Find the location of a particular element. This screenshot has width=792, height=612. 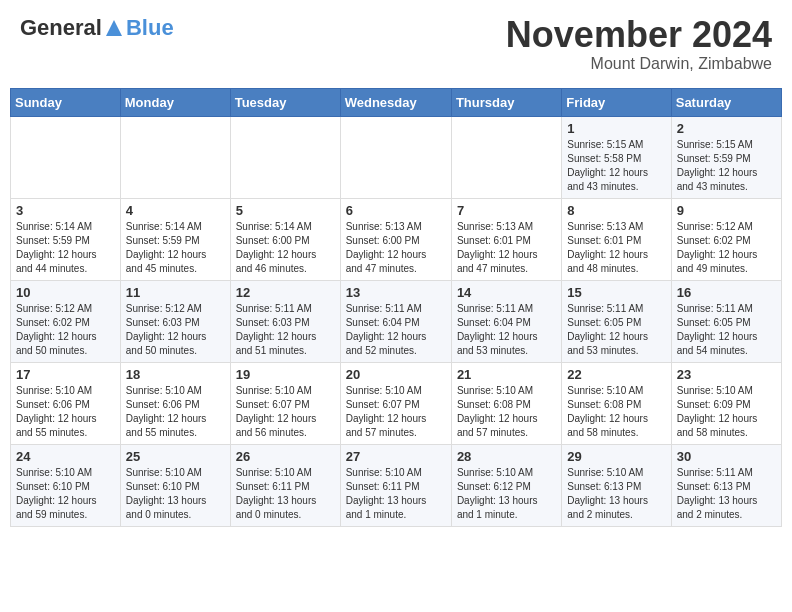

day-number: 13 is located at coordinates (396, 292).